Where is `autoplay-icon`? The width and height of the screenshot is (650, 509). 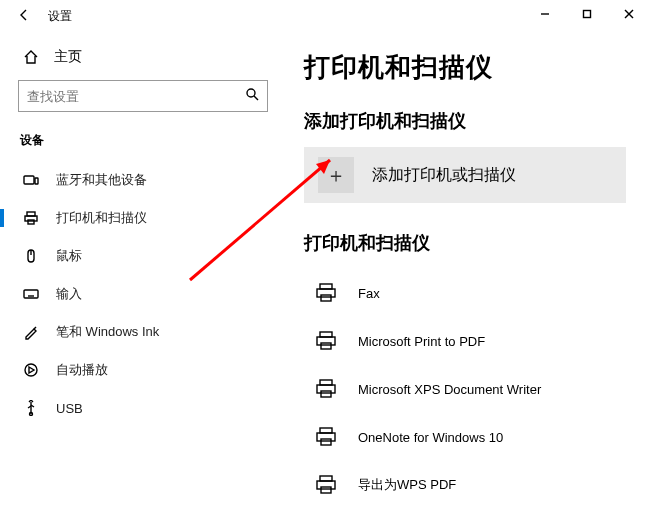 autoplay-icon is located at coordinates (31, 370).